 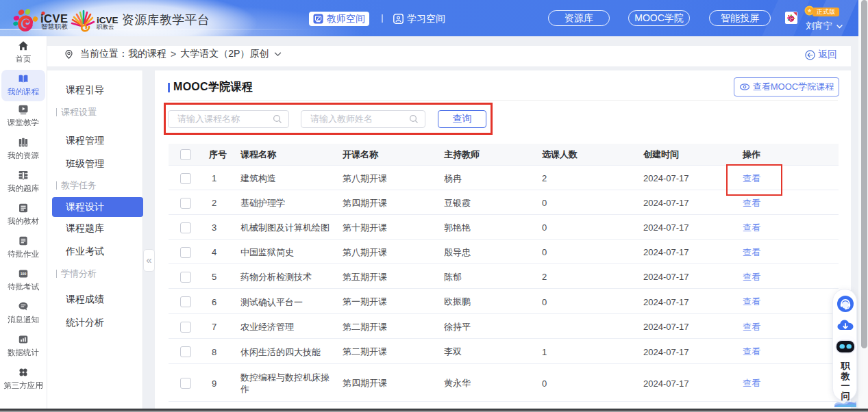 What do you see at coordinates (55, 26) in the screenshot?
I see `svg-text: 智慧职教` at bounding box center [55, 26].